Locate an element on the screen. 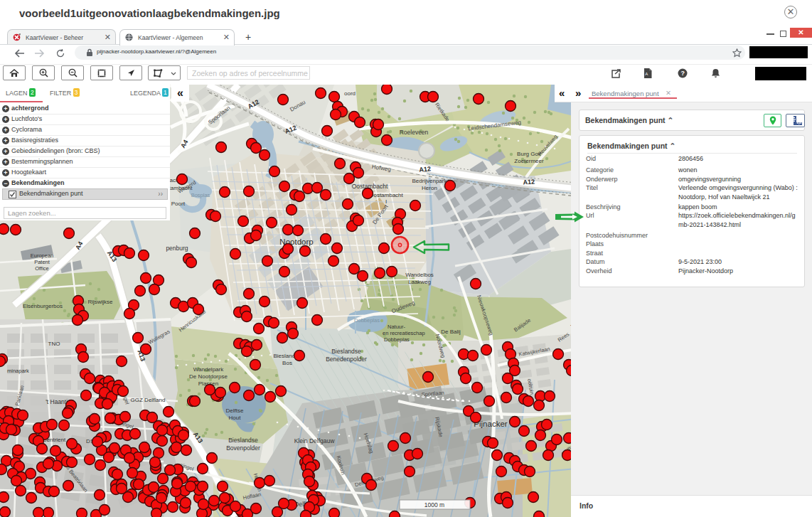 The height and width of the screenshot is (517, 812). svg-text: Roeleveen is located at coordinates (414, 132).